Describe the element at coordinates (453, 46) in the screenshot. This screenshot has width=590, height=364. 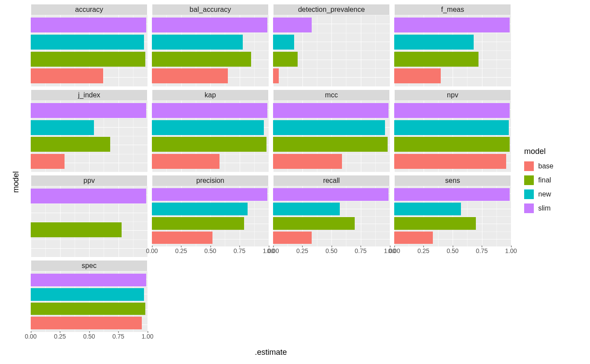
I see `facet-f_meas: f_meas` at that location.